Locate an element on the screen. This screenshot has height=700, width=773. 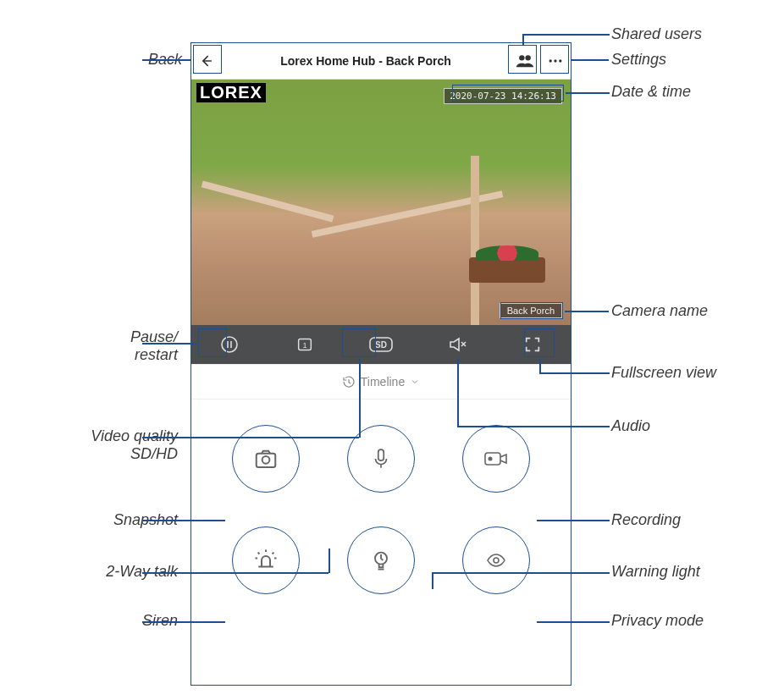
siren-button is located at coordinates (266, 560).